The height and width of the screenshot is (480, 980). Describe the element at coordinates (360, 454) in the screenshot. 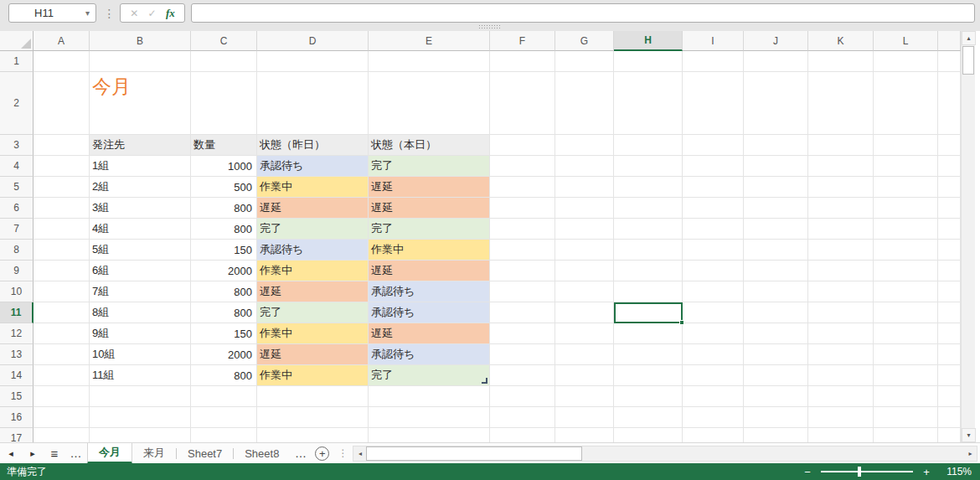

I see `scroll-left-icon: ◂` at that location.